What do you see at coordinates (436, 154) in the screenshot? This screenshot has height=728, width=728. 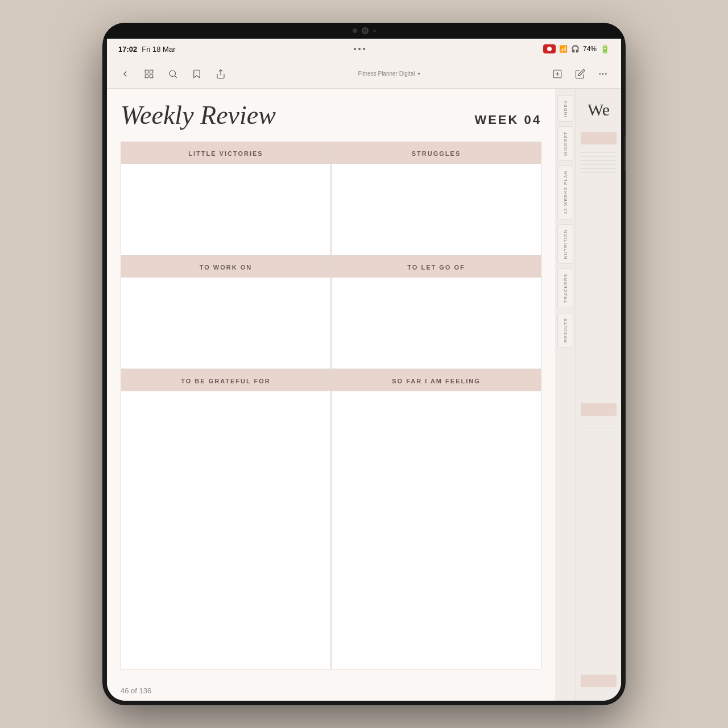 I see `section-label-struggles: STRUGGLES` at bounding box center [436, 154].